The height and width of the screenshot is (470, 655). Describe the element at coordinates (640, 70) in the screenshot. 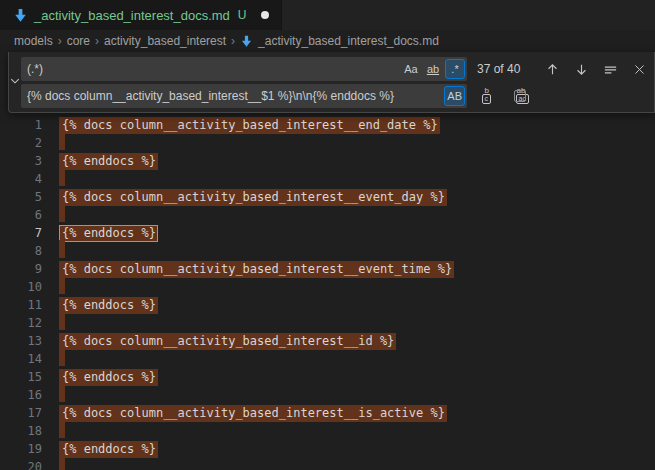

I see `close-icon` at that location.